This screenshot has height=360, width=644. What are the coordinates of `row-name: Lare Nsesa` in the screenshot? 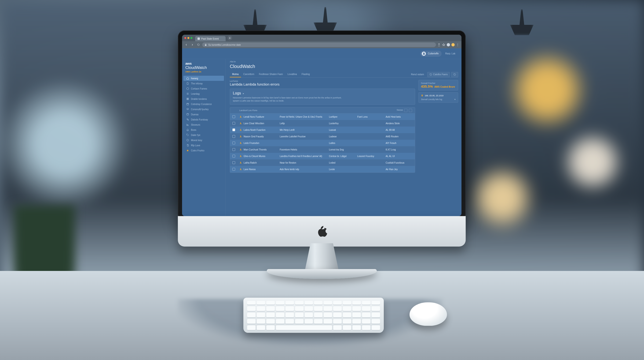 It's located at (250, 169).